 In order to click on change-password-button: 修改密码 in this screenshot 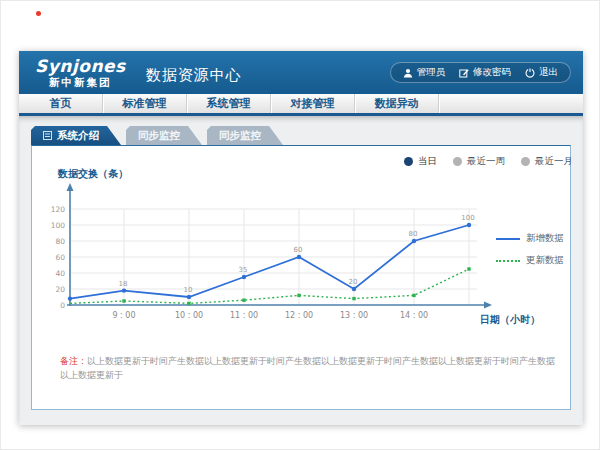, I will do `click(485, 72)`.